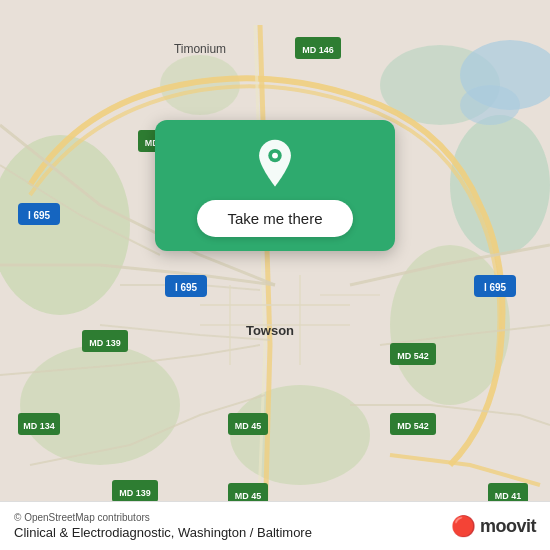  Describe the element at coordinates (464, 526) in the screenshot. I see `moovit-pin-icon: 🔴` at that location.